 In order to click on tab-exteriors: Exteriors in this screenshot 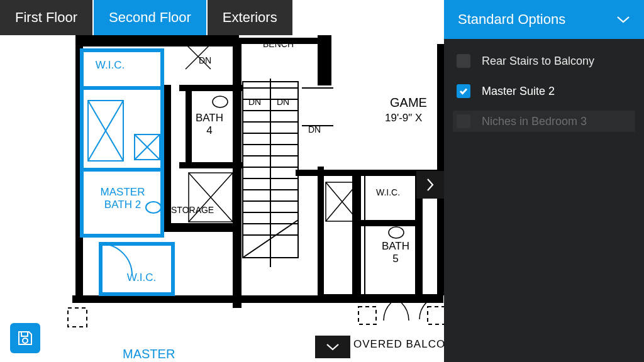, I will do `click(250, 18)`.